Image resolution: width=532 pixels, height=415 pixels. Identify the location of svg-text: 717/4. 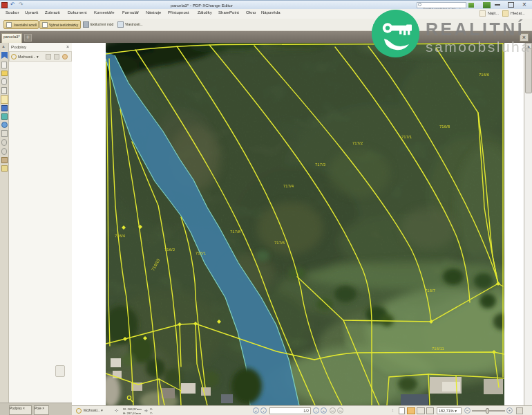
(289, 186).